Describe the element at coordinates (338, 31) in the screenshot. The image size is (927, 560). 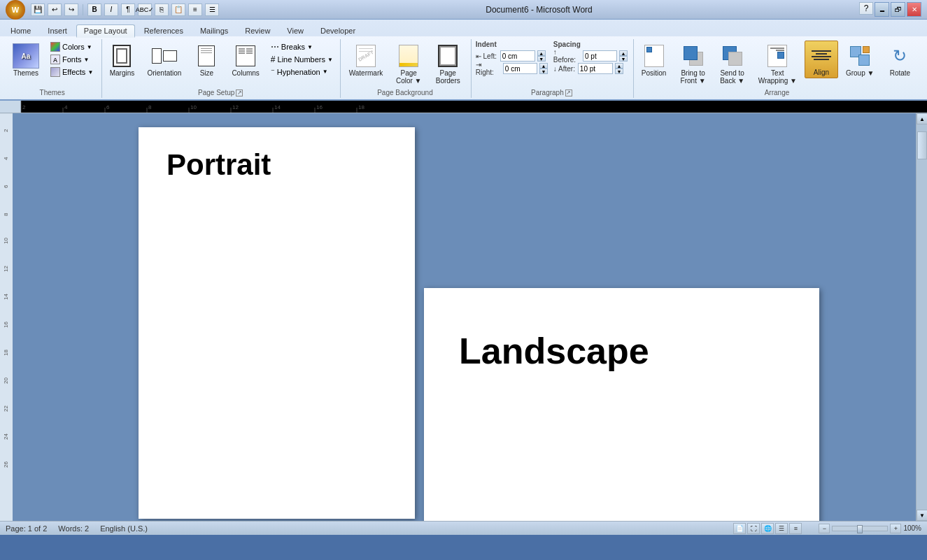
I see `tab-developer: Developer` at that location.